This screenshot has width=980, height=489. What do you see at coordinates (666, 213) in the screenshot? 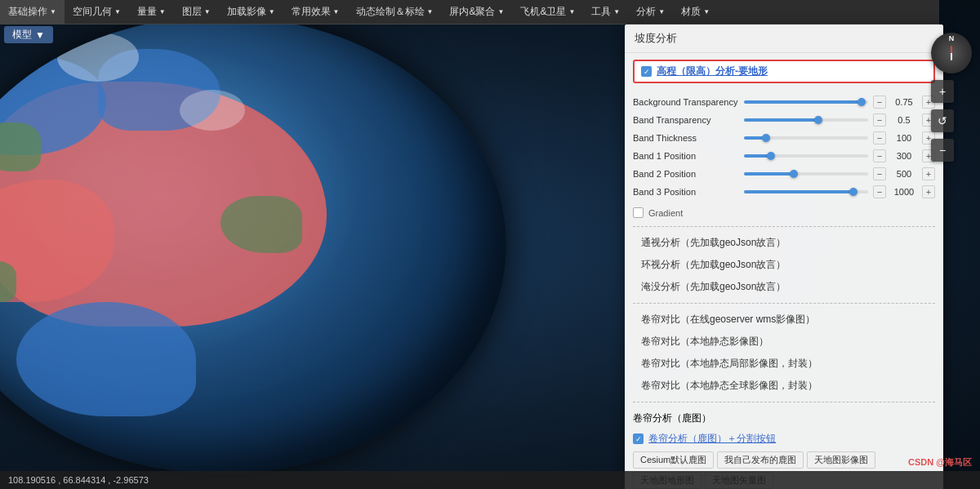
I see `gradient-label: Gradient` at bounding box center [666, 213].